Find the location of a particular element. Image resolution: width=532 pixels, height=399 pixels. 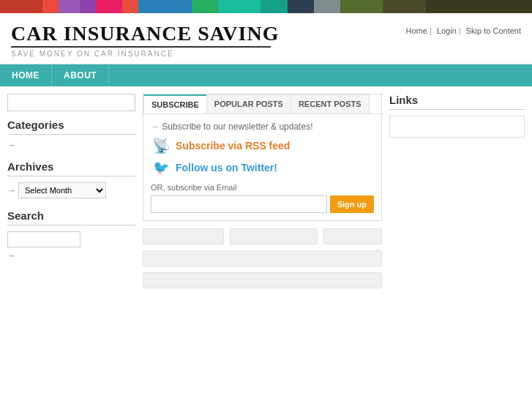

search-input is located at coordinates (44, 239).